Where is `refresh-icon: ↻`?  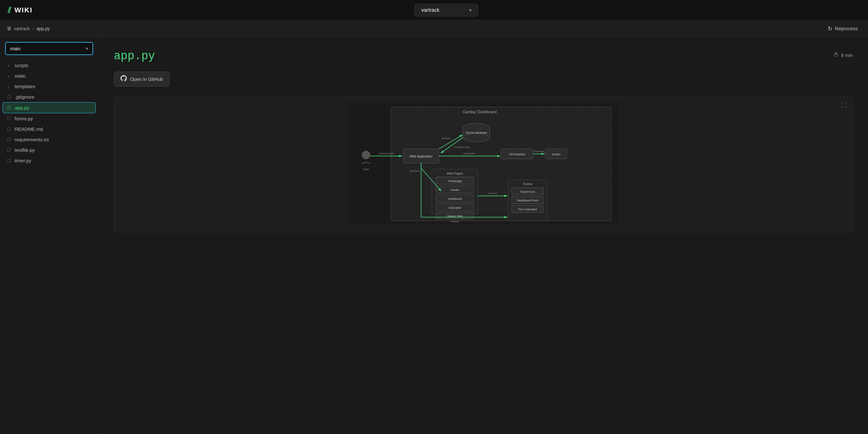 refresh-icon: ↻ is located at coordinates (830, 29).